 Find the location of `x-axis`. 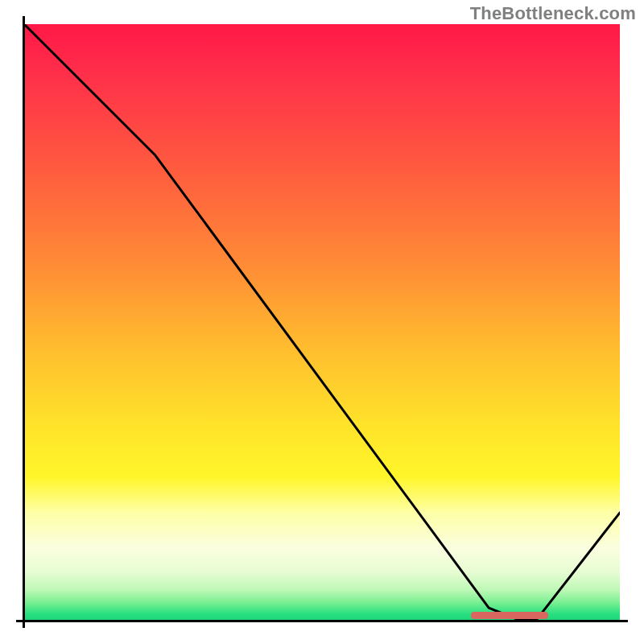

x-axis is located at coordinates (322, 621).